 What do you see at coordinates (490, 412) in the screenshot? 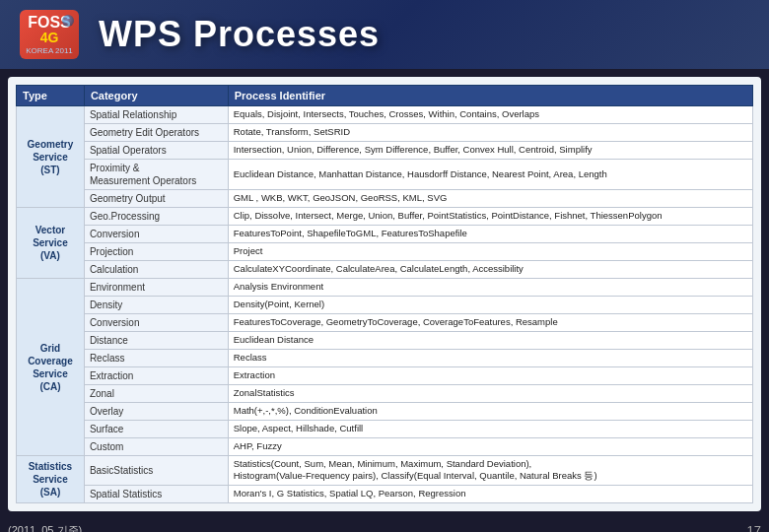
I see `process-cell: Math(+,-,*,%), ConditionEvaluation` at bounding box center [490, 412].